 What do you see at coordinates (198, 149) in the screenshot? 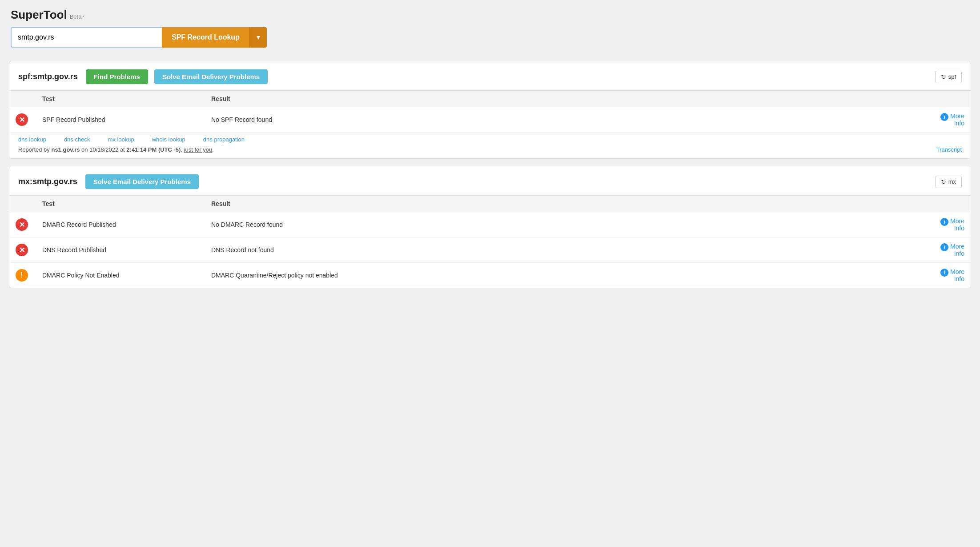
I see `just-for-you-link: just for you` at bounding box center [198, 149].